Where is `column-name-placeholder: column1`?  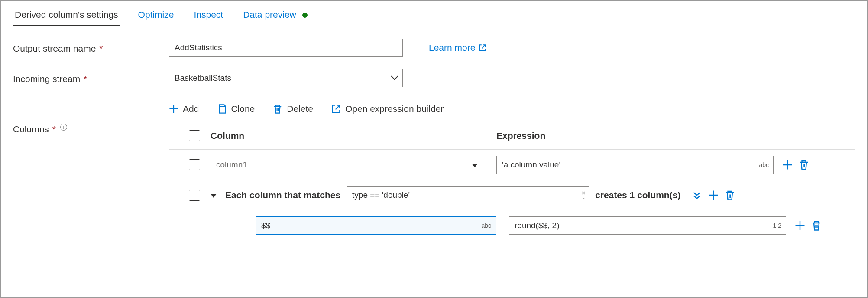 column-name-placeholder: column1 is located at coordinates (232, 165).